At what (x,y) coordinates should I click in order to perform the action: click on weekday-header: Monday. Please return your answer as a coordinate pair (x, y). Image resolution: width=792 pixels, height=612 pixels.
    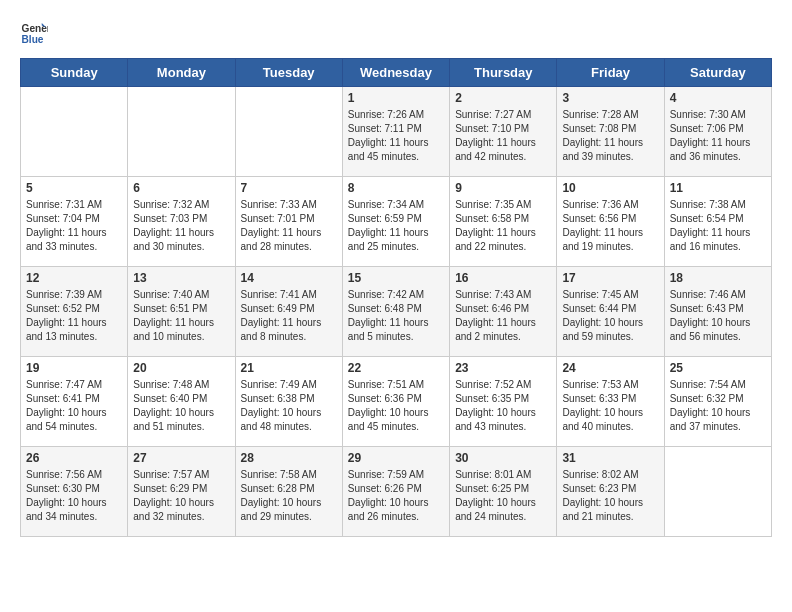
    Looking at the image, I should click on (182, 73).